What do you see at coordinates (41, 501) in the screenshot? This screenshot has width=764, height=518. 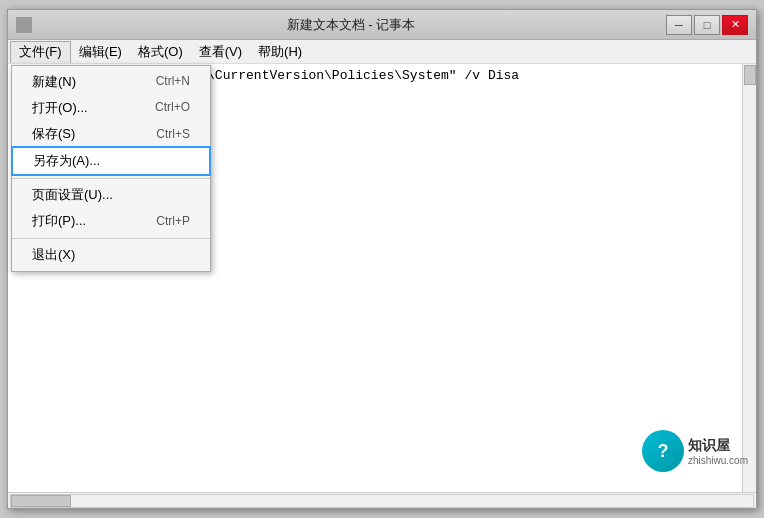 I see `h-scrollbar-thumb` at bounding box center [41, 501].